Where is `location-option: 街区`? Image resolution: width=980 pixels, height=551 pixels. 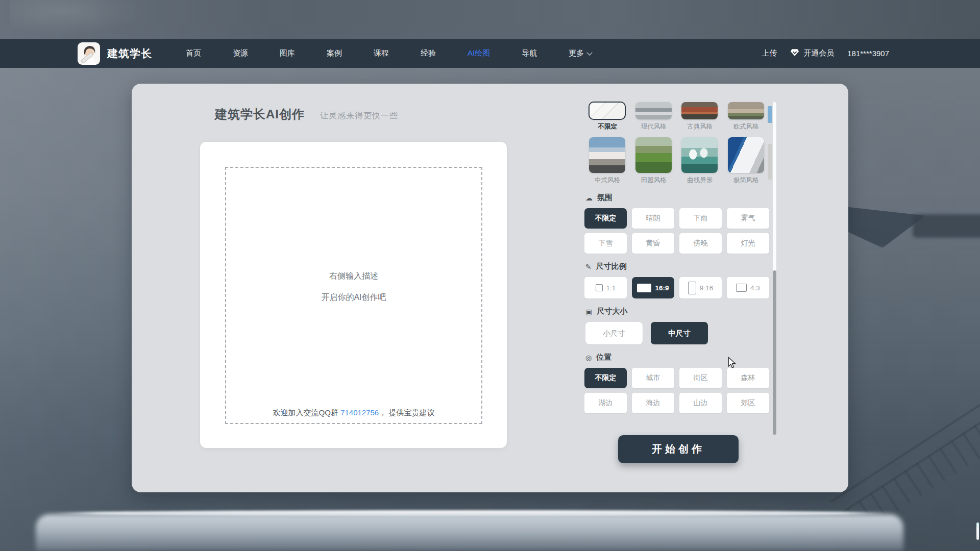 location-option: 街区 is located at coordinates (700, 378).